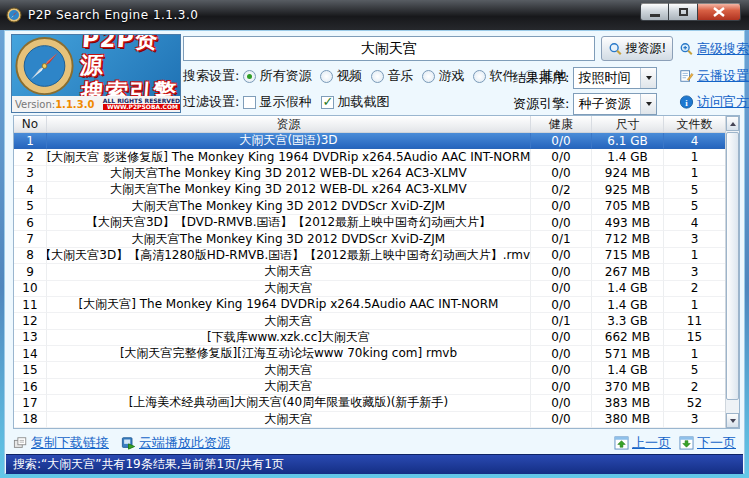 The image size is (749, 478). Describe the element at coordinates (376, 190) in the screenshot. I see `table-row: 4 大闹天宫The Monkey King 3D 2012 WEB-DL x26…` at that location.